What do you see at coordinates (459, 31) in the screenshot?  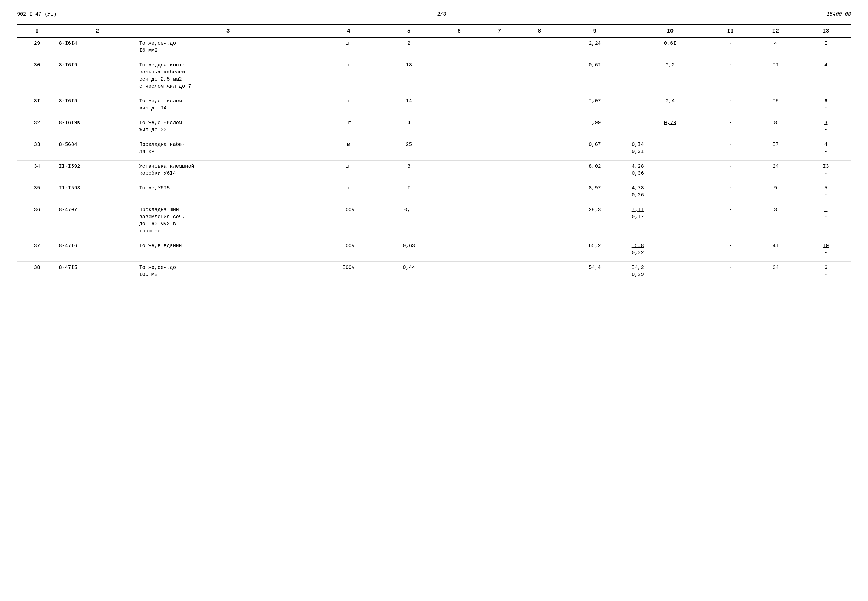 I see `col-header-6: 6` at bounding box center [459, 31].